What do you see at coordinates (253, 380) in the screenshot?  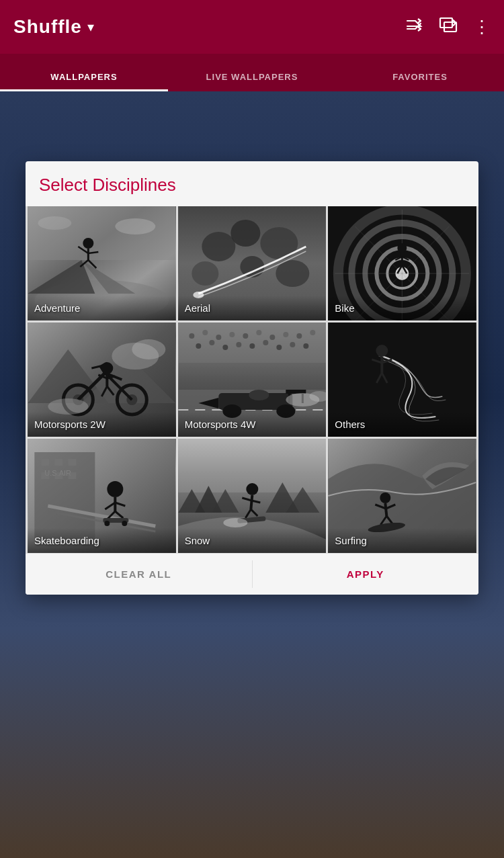 I see `discipline-motorsports4w: Motorsports 4W` at bounding box center [253, 380].